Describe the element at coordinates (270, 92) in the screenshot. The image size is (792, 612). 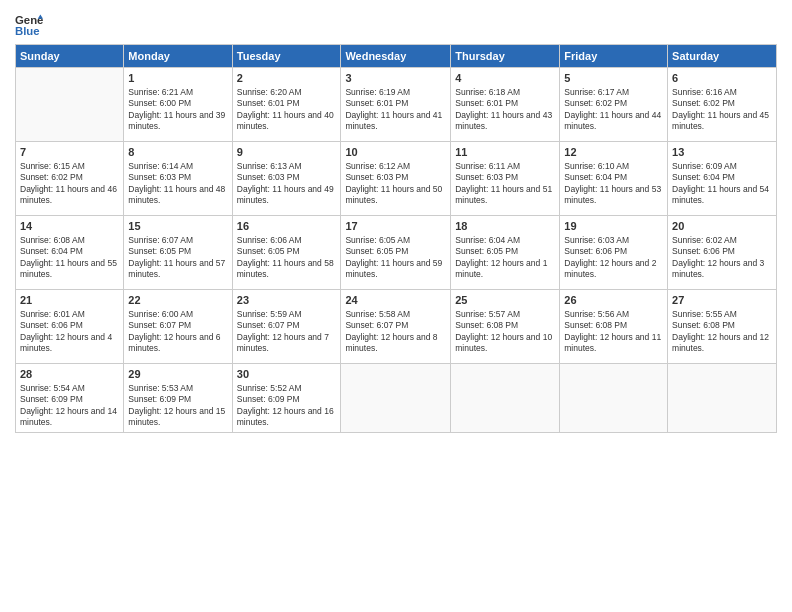
I see `sunrise-text: Sunrise: 6:20 AM` at that location.